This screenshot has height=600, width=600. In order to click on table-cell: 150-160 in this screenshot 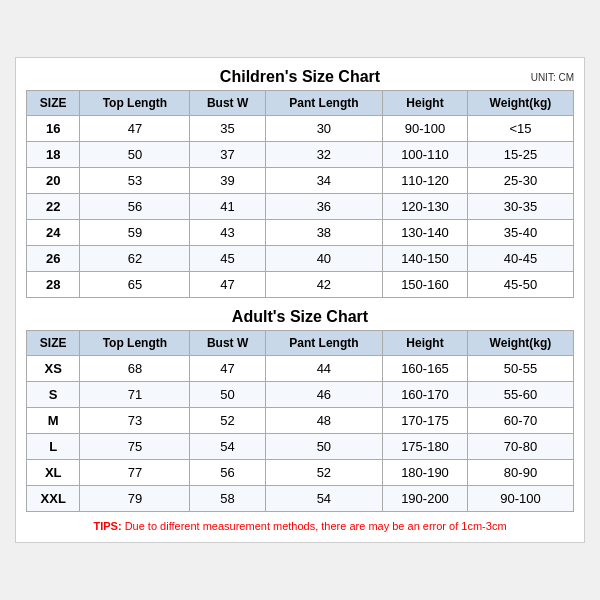, I will do `click(426, 285)`.